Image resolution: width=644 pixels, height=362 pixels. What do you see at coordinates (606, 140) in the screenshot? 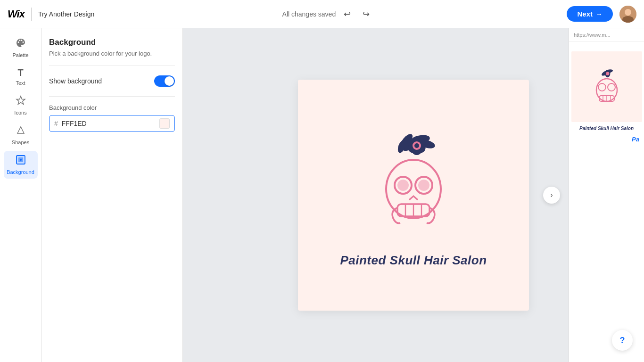
I see `preview-partial-name: Pa` at bounding box center [606, 140].